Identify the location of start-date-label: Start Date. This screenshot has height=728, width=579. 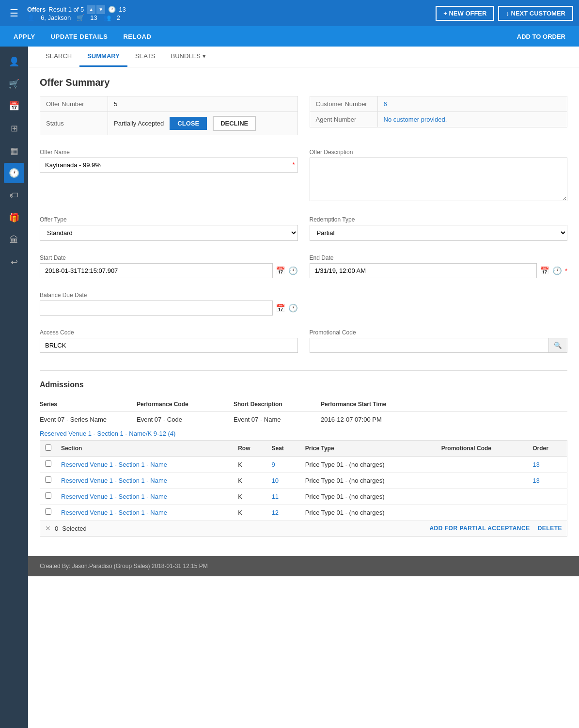
(169, 258).